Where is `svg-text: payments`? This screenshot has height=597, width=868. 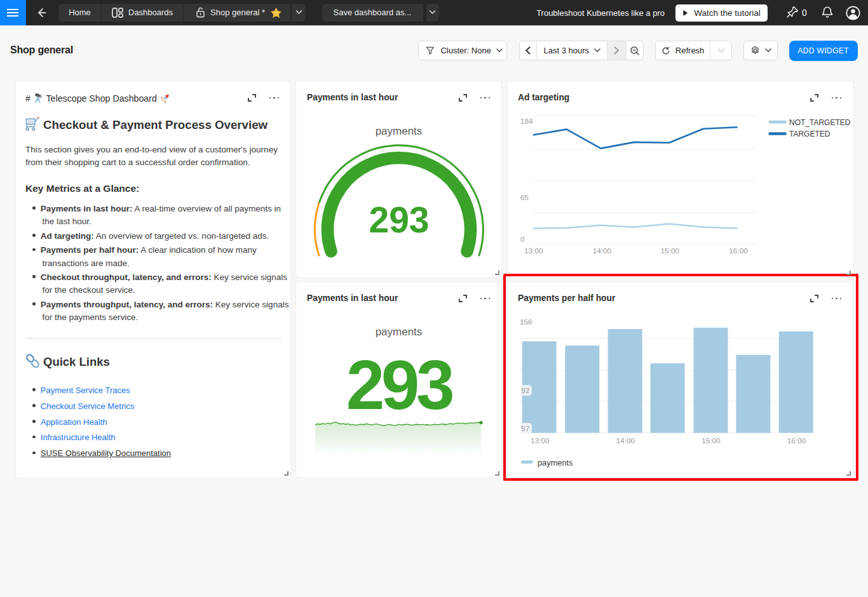 svg-text: payments is located at coordinates (555, 462).